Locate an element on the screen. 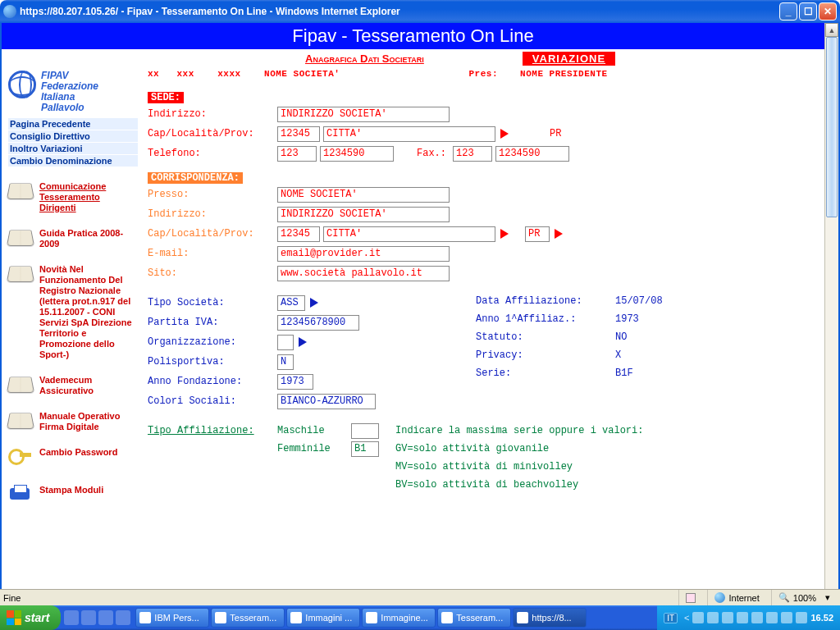 The width and height of the screenshot is (840, 630). sito-input is located at coordinates (363, 274).